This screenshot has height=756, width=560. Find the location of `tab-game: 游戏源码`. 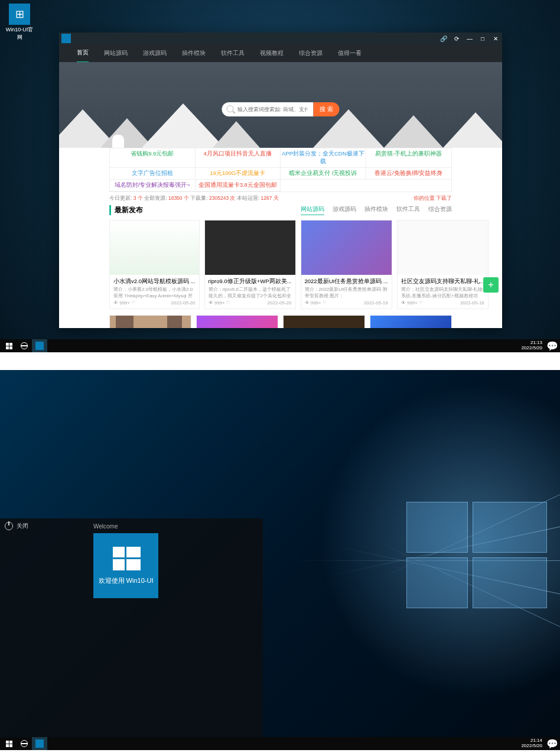

tab-game: 游戏源码 is located at coordinates (344, 210).